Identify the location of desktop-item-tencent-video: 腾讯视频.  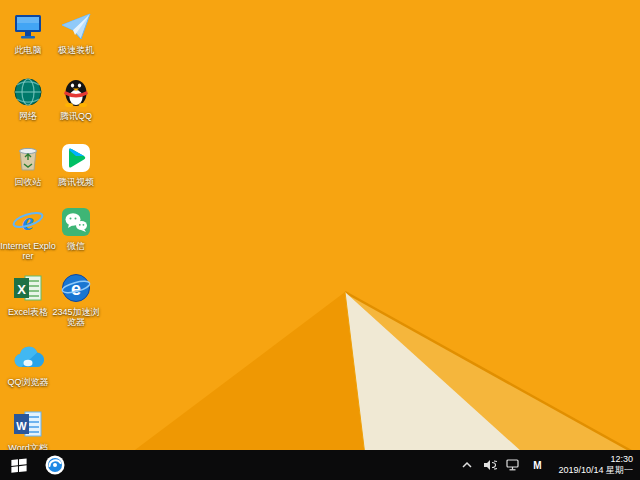
(76, 164).